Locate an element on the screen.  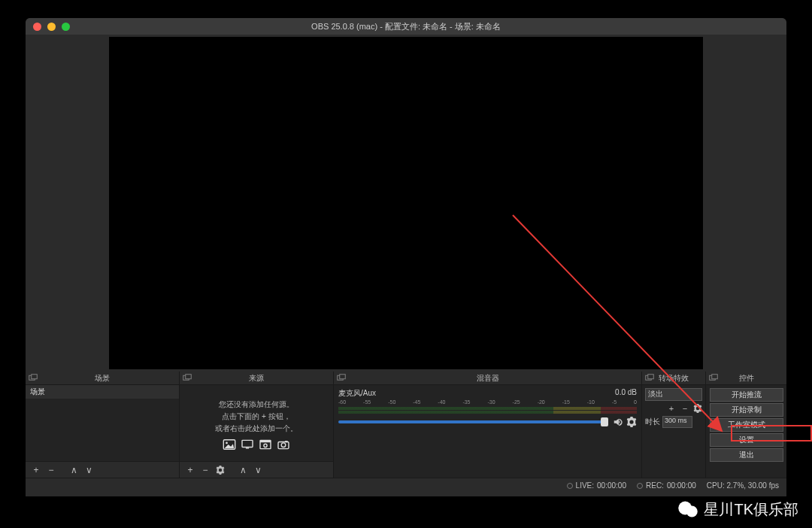
controls-panel-title: 控件 is located at coordinates (746, 378).